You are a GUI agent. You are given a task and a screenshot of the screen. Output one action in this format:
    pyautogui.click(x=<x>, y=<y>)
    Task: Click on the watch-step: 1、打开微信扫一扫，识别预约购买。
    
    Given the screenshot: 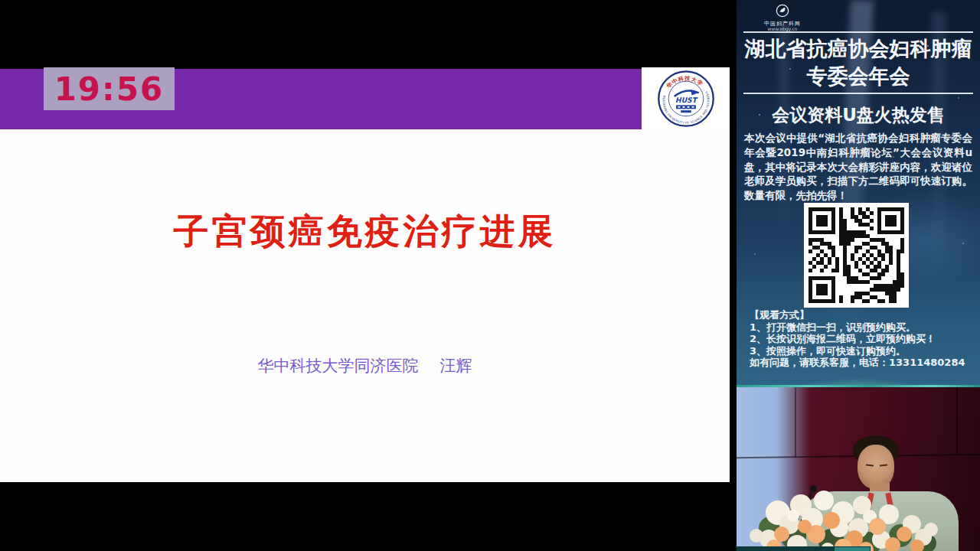 What is the action you would take?
    pyautogui.click(x=861, y=328)
    